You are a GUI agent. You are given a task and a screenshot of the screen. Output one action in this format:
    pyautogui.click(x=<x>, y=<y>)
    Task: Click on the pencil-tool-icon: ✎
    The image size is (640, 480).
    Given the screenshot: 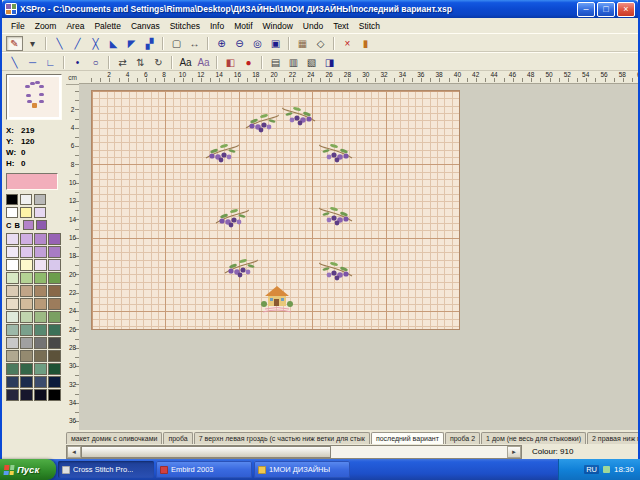 What is the action you would take?
    pyautogui.click(x=14, y=44)
    